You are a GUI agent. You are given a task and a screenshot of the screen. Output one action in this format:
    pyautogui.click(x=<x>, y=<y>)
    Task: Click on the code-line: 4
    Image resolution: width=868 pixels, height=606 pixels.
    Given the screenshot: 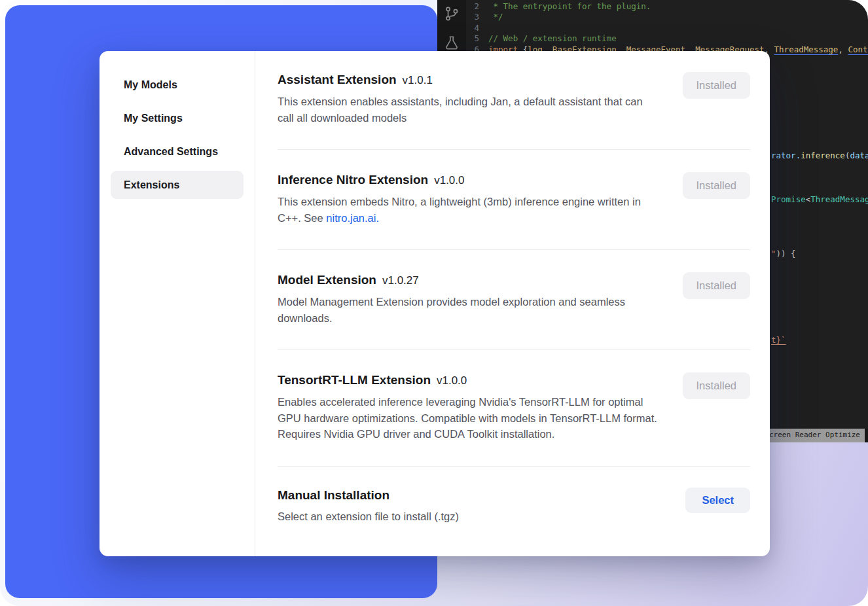 What is the action you would take?
    pyautogui.click(x=667, y=28)
    